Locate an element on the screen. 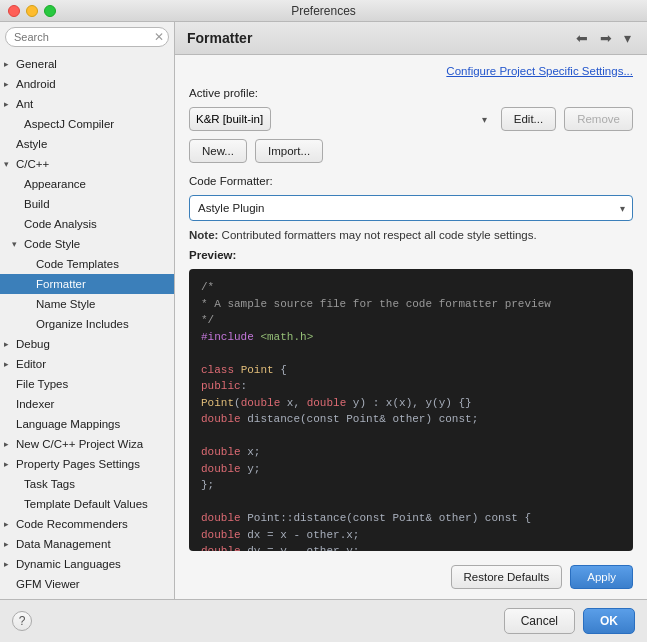  sidebar-item-gfm-viewer: GFM Viewer is located at coordinates (87, 584).